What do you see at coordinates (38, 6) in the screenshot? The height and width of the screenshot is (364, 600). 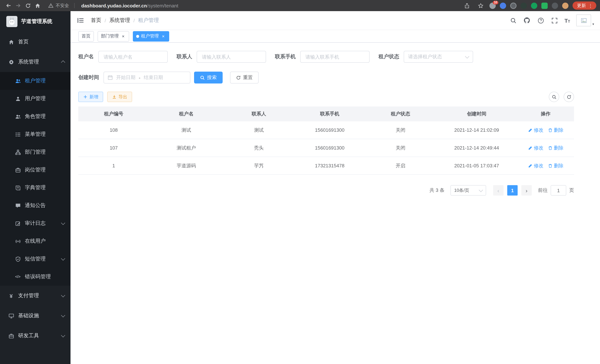 I see `home-button` at bounding box center [38, 6].